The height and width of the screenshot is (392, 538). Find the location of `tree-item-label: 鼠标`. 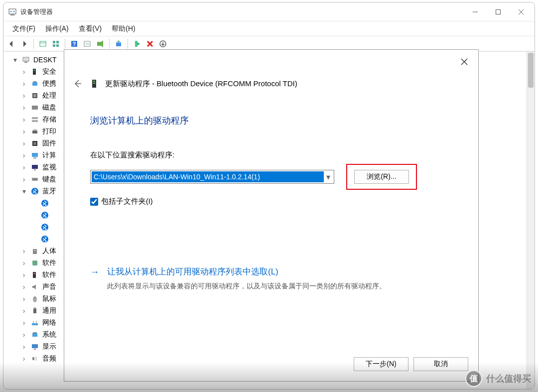

tree-item-label: 鼠标 is located at coordinates (49, 299).